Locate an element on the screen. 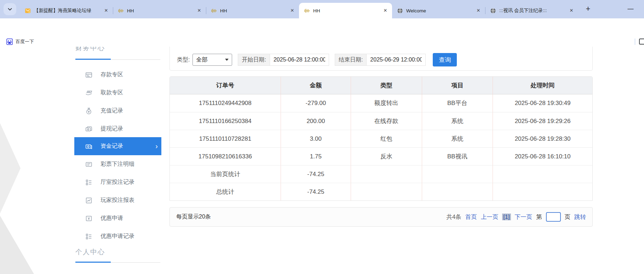 The image size is (644, 274). jump-suffix: 页 is located at coordinates (568, 217).